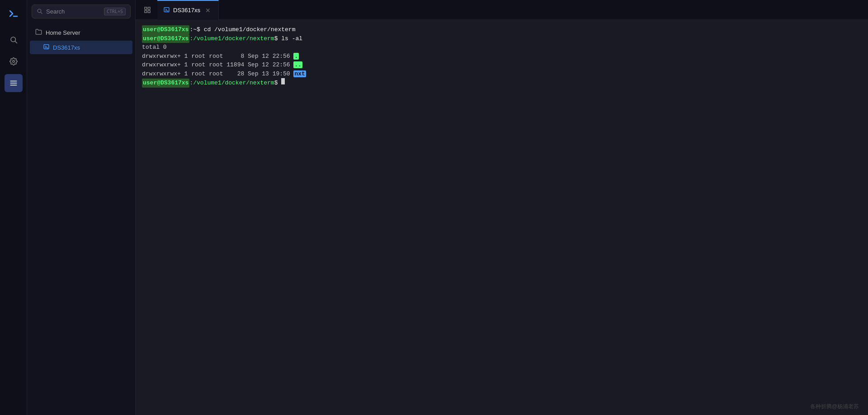 The image size is (868, 415). Describe the element at coordinates (81, 12) in the screenshot. I see `search-bar: Search CTRL+S` at that location.